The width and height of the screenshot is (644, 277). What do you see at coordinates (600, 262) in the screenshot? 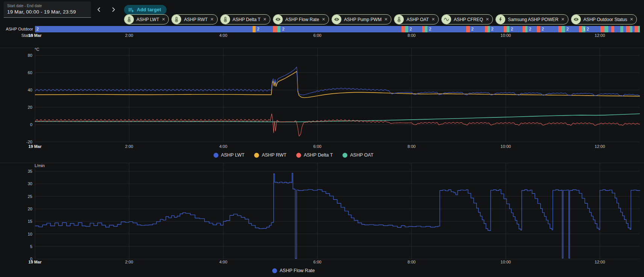
I see `svg-text: 12:00` at bounding box center [600, 262].